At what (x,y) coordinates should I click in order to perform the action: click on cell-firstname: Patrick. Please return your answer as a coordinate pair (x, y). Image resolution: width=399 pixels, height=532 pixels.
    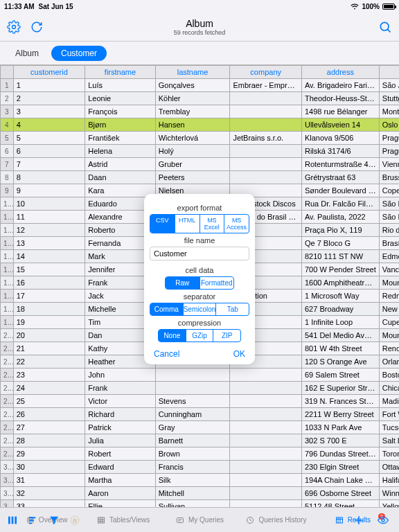
    Looking at the image, I should click on (121, 428).